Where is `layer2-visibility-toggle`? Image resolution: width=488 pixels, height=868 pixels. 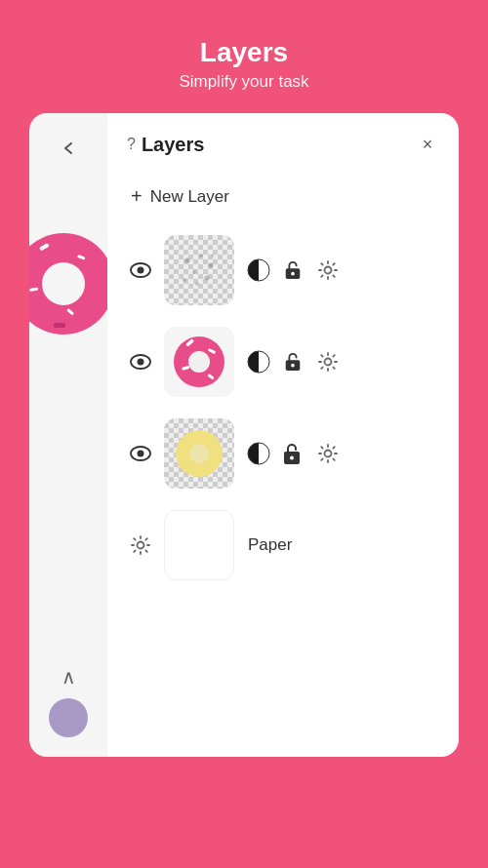 layer2-visibility-toggle is located at coordinates (141, 362).